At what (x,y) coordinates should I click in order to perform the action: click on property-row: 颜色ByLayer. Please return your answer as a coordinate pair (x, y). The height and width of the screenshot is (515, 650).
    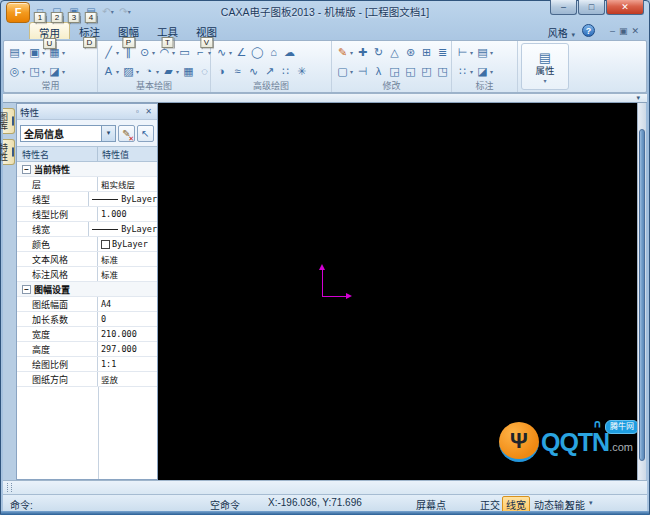
    Looking at the image, I should click on (87, 244).